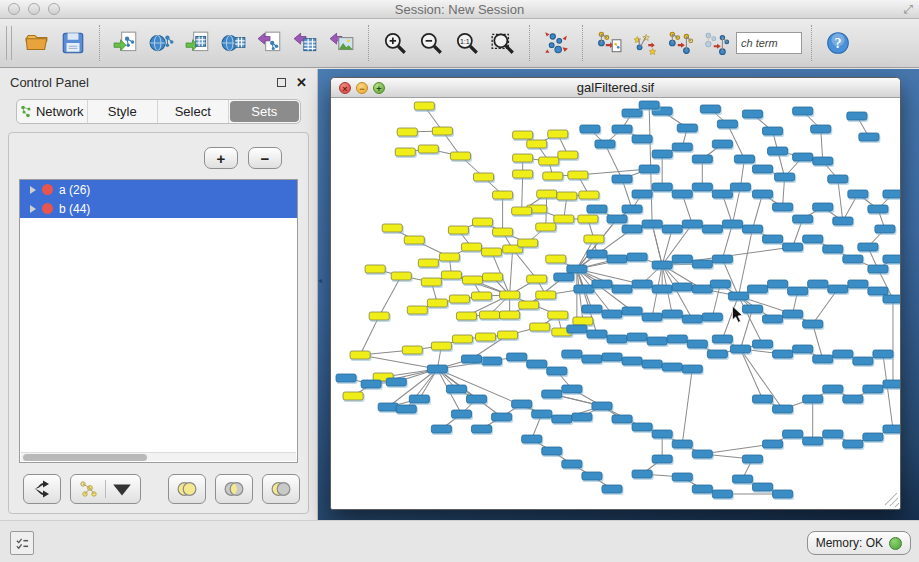 The height and width of the screenshot is (562, 919). Describe the element at coordinates (42, 489) in the screenshot. I see `split-set-button` at that location.